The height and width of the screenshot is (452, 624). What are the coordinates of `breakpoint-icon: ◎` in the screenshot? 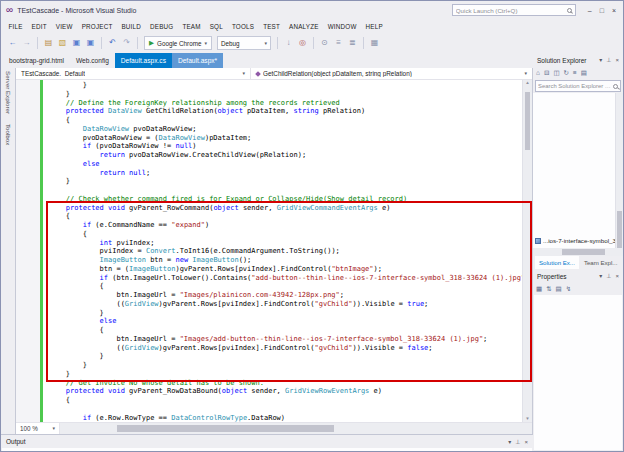 It's located at (302, 44).